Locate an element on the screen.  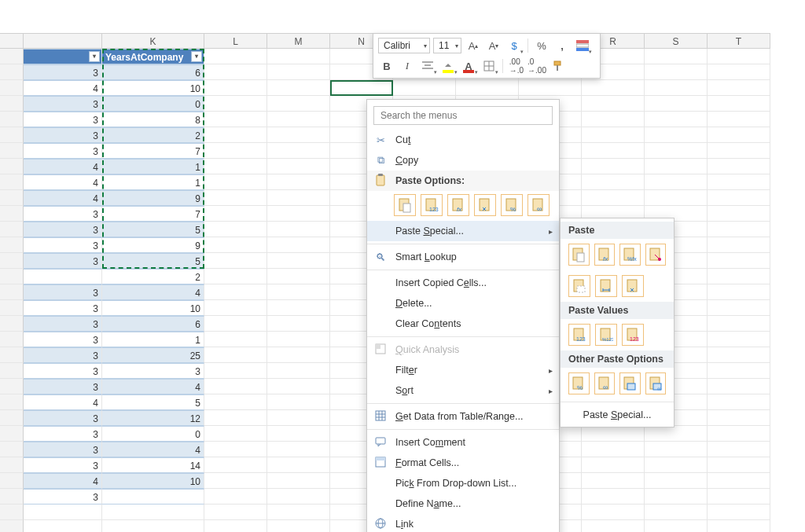
table-cell-k: 14 is located at coordinates (153, 465).